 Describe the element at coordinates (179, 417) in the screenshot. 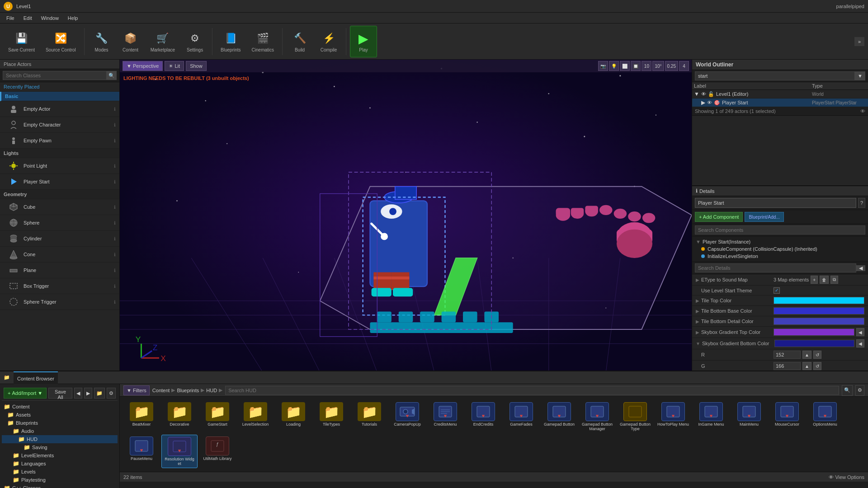

I see `folder-decorative: 📁 Decorative` at that location.